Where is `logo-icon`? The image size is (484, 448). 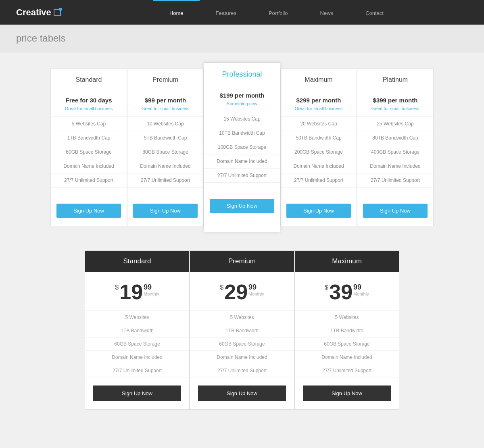 logo-icon is located at coordinates (57, 13).